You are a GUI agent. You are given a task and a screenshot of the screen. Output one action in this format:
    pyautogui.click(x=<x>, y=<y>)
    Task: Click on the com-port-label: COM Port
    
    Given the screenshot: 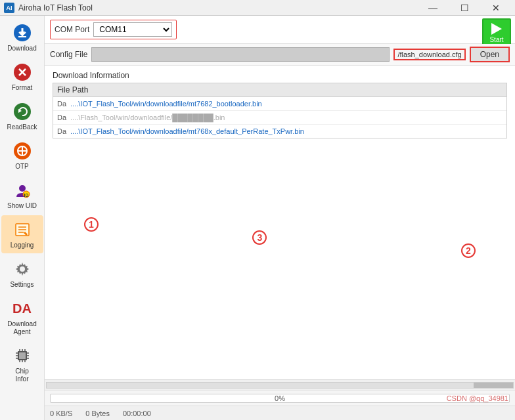 What is the action you would take?
    pyautogui.click(x=72, y=30)
    